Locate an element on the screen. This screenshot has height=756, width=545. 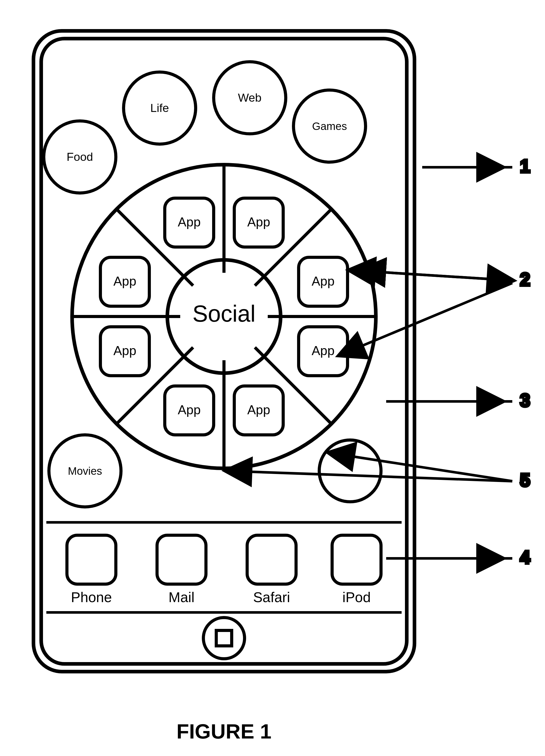
center-label: Social is located at coordinates (224, 314).